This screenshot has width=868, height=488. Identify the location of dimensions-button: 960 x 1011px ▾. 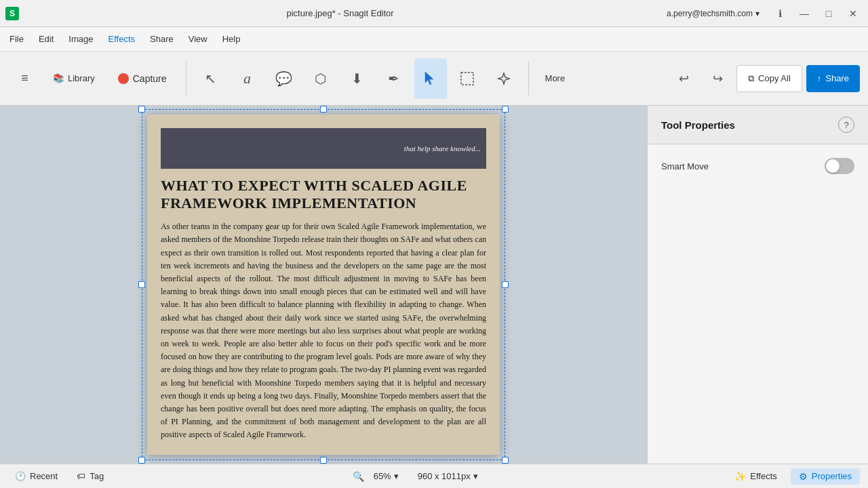
(448, 476).